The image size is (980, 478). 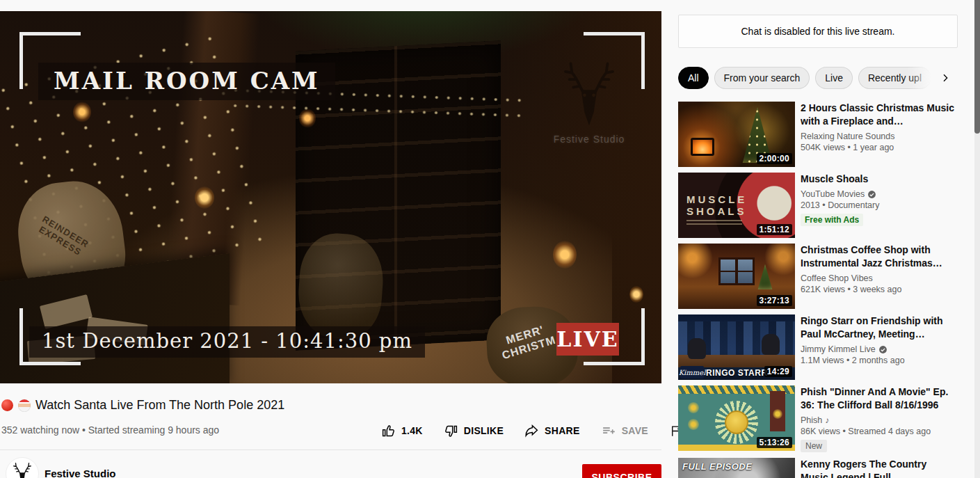 What do you see at coordinates (622, 471) in the screenshot?
I see `subscribe-button: SUBSCRIBE` at bounding box center [622, 471].